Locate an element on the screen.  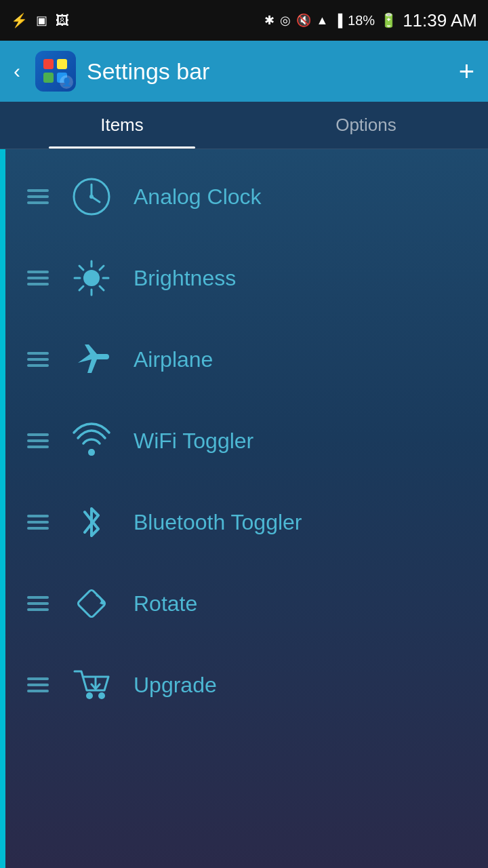
airplane-icon is located at coordinates (91, 359).